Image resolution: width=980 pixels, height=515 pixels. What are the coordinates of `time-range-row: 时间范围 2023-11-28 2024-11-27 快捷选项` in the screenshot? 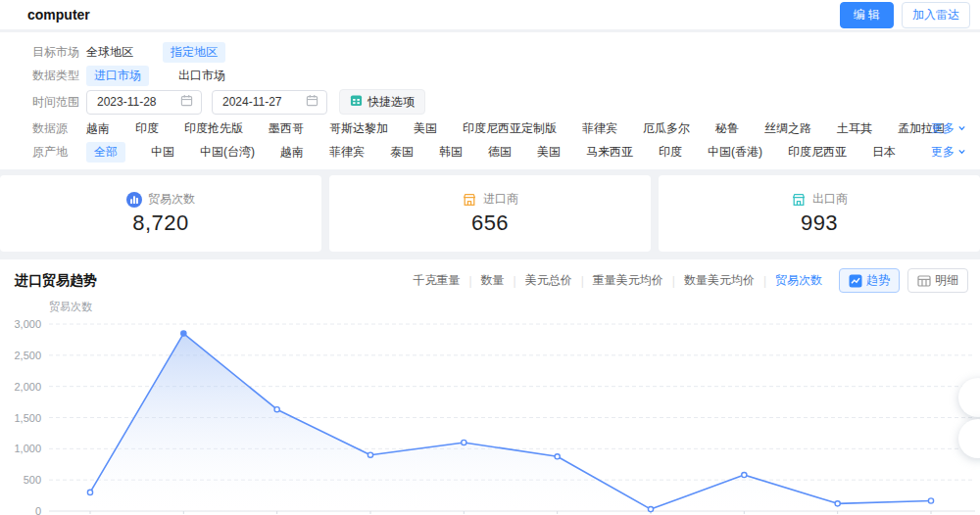 It's located at (490, 102).